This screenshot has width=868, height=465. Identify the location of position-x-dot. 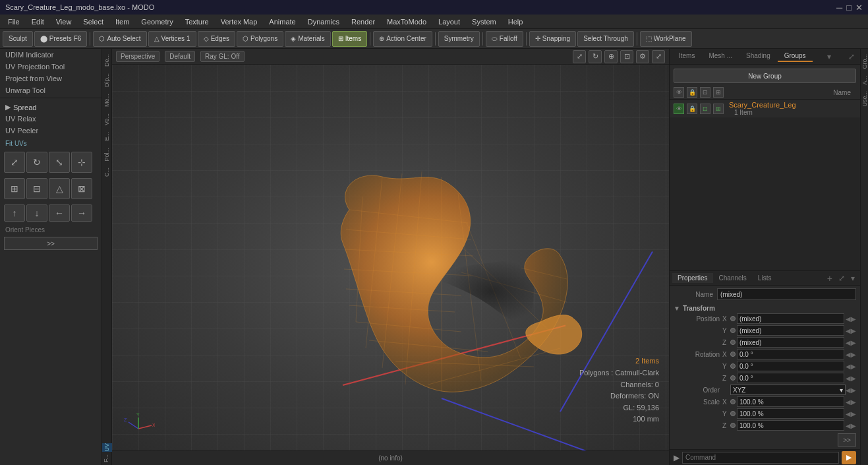
(733, 319).